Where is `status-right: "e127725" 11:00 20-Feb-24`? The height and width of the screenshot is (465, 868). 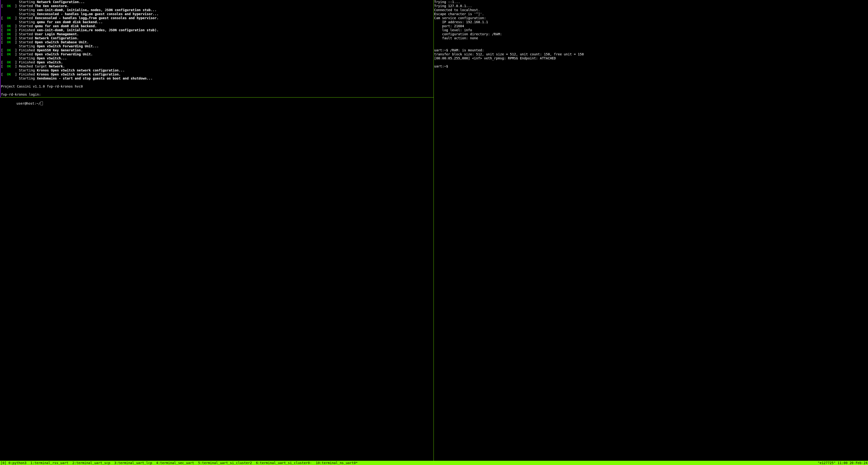 status-right: "e127725" 11:00 20-Feb-24 is located at coordinates (842, 463).